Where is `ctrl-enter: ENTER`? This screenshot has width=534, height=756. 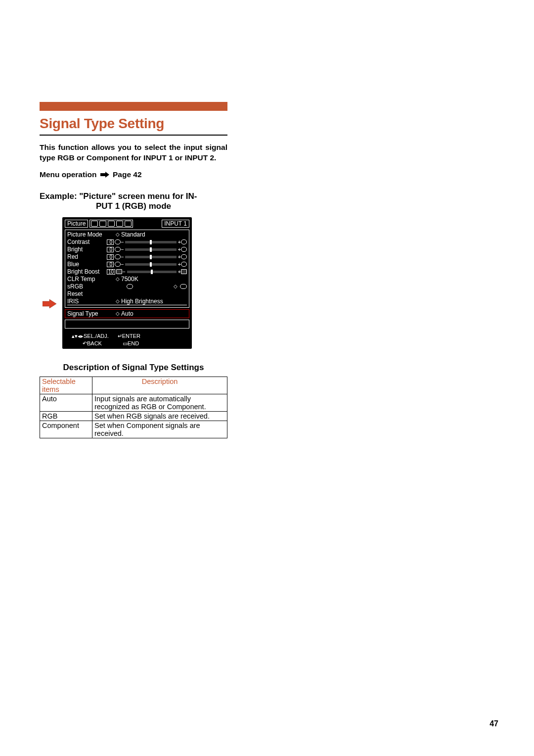 ctrl-enter: ENTER is located at coordinates (132, 336).